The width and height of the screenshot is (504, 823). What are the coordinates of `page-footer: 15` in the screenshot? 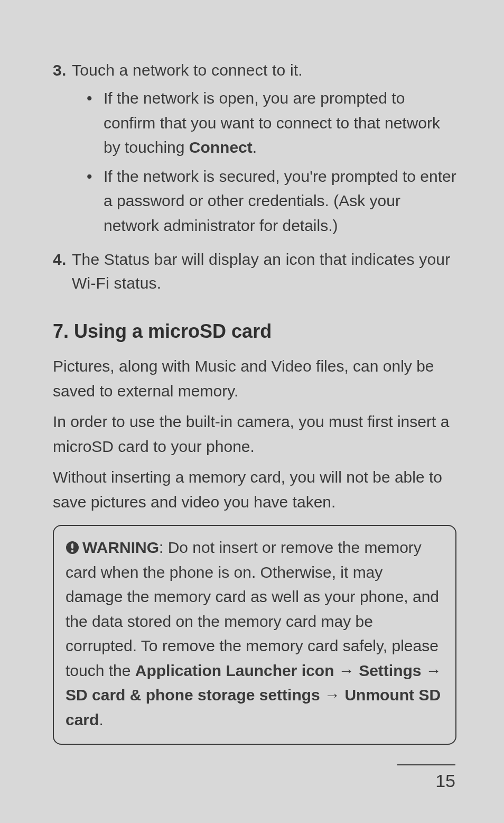 It's located at (426, 778).